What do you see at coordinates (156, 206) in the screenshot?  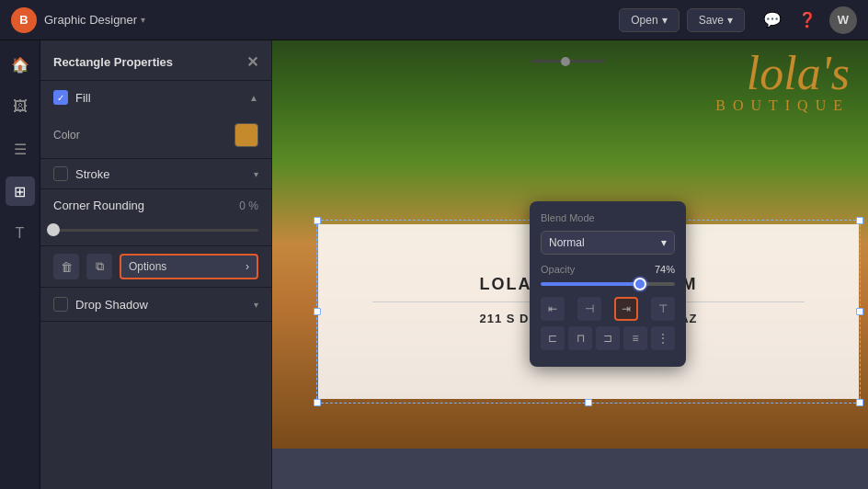 I see `corner-rounding-header: Corner Rounding 0 %` at bounding box center [156, 206].